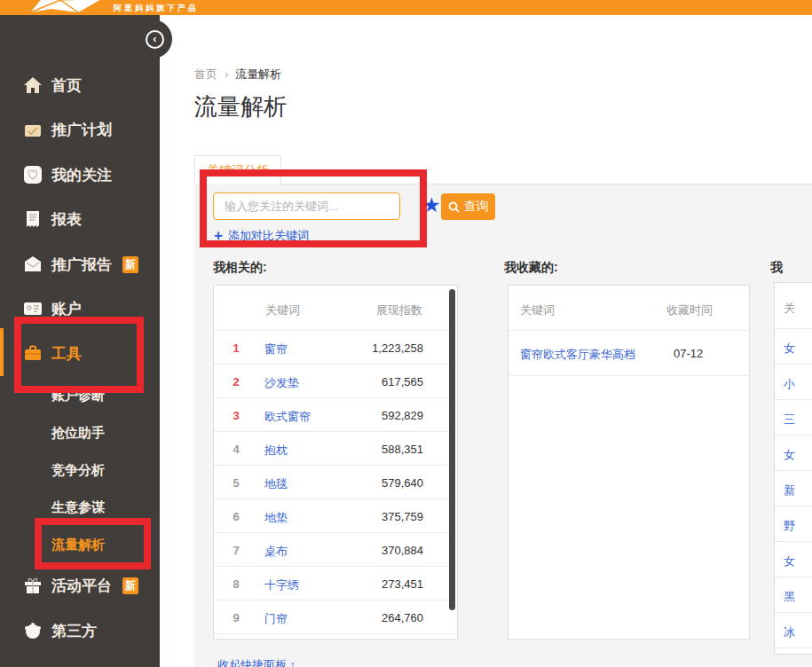 Image resolution: width=812 pixels, height=667 pixels. Describe the element at coordinates (80, 353) in the screenshot. I see `sidebar-item-tools: 工具` at that location.